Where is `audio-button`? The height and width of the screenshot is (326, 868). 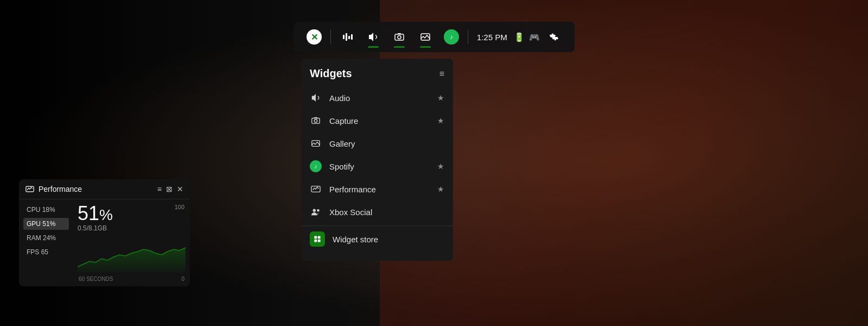 audio-button is located at coordinates (373, 37).